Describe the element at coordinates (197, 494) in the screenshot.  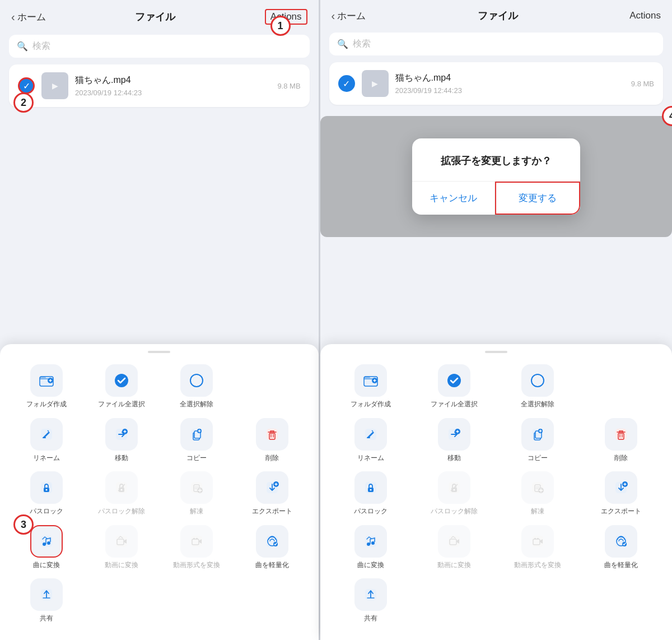
I see `left-action-freeze: 解凍` at that location.